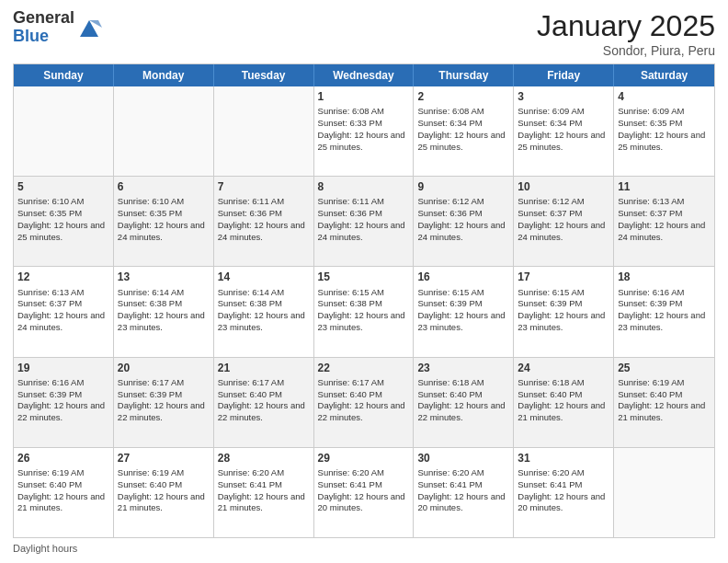  Describe the element at coordinates (563, 202) in the screenshot. I see `sunrise-text: Sunrise: 6:12 AM` at that location.